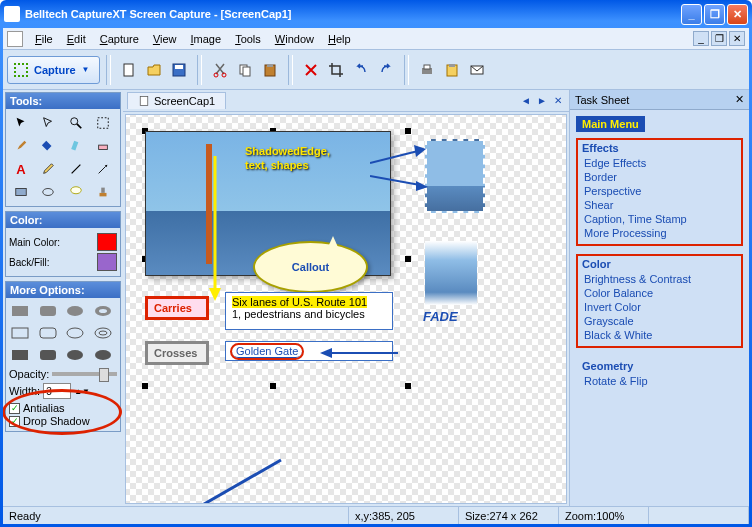 The height and width of the screenshot is (527, 752). Describe the element at coordinates (660, 177) in the screenshot. I see `link-border: Border` at that location.